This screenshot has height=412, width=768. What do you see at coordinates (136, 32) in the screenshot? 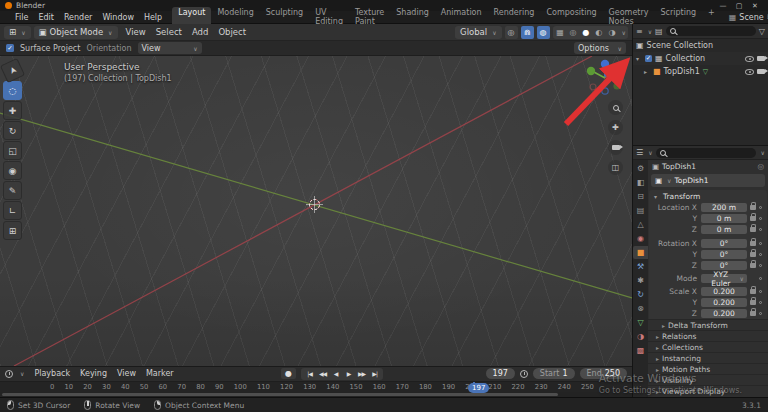
I see `viewport-menu-view: View` at bounding box center [136, 32].